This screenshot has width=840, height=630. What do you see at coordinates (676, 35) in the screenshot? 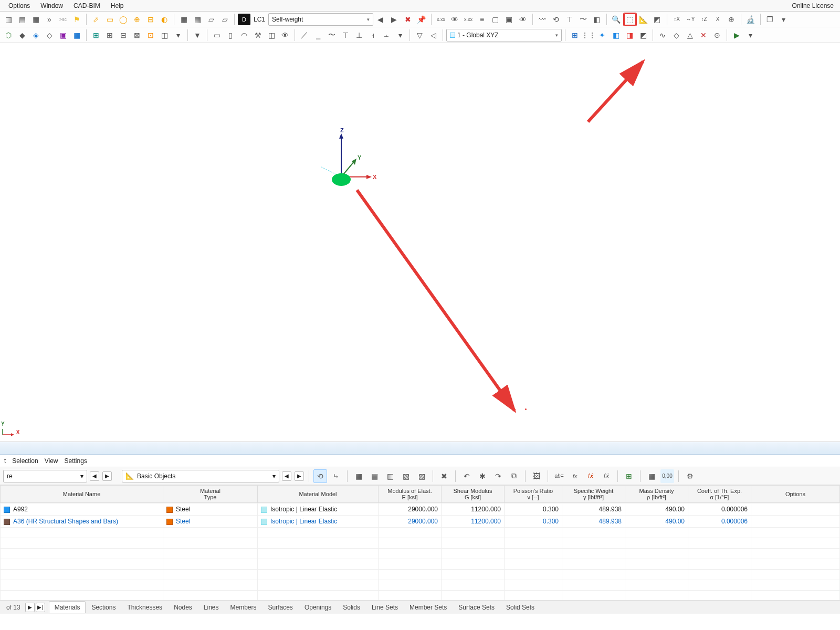
I see `ortho-icon: ◇` at bounding box center [676, 35].